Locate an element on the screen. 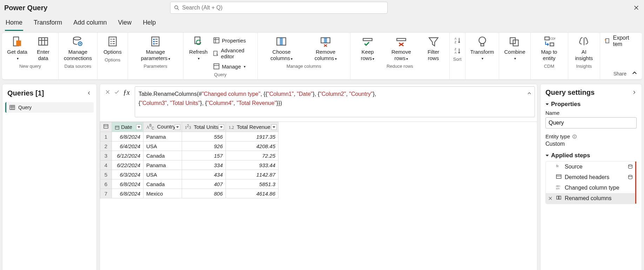 Image resolution: width=644 pixels, height=270 pixels. get-data-button: Get data▾ is located at coordinates (17, 48).